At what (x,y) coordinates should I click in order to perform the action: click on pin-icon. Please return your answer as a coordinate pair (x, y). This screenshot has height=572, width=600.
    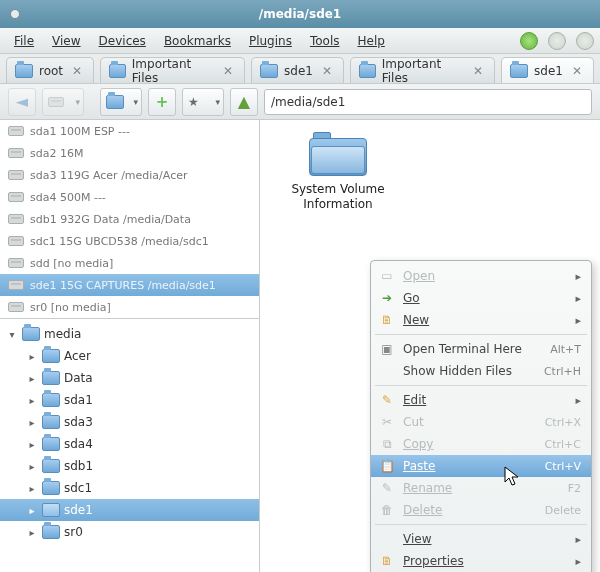
    Looking at the image, I should click on (15, 14).